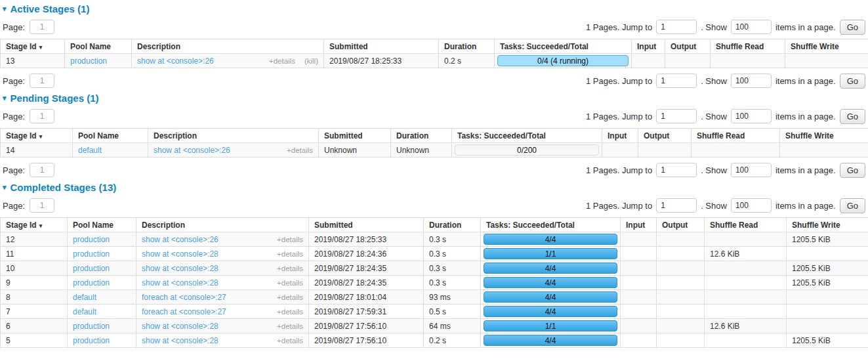 The image size is (868, 361). Describe the element at coordinates (366, 240) in the screenshot. I see `submitted-cell: 2019/08/27 18:25:33` at that location.